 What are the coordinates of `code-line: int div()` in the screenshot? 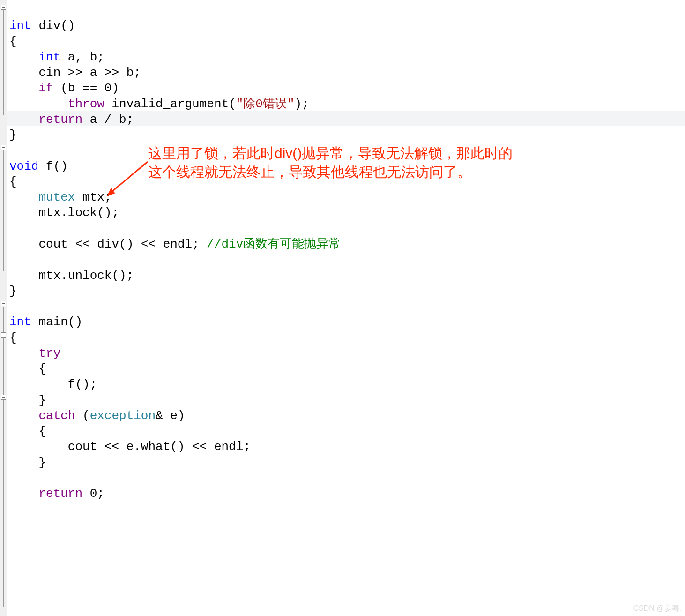 It's located at (42, 26).